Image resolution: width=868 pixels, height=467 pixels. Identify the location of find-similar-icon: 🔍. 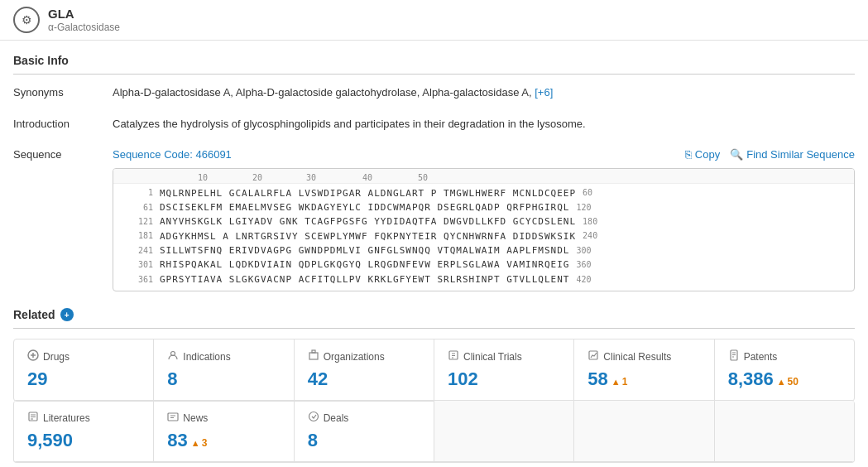
(736, 154).